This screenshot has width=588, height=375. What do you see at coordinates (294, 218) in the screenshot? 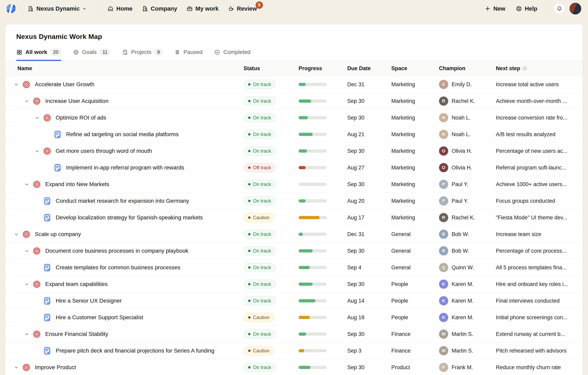
I see `table-row: Develop localization strategy for Spanis…` at bounding box center [294, 218].